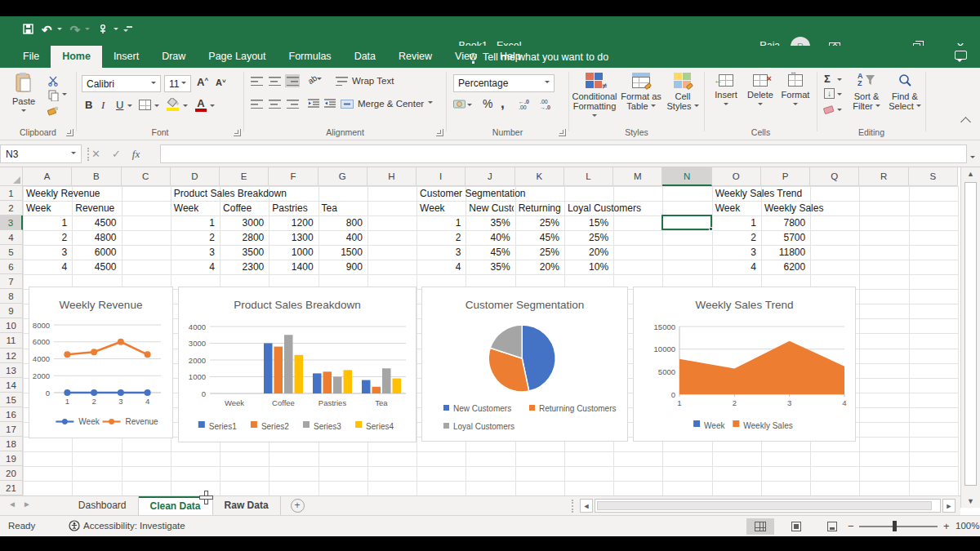 The image size is (980, 551). What do you see at coordinates (440, 252) in the screenshot?
I see `cell-I5: 3` at bounding box center [440, 252].